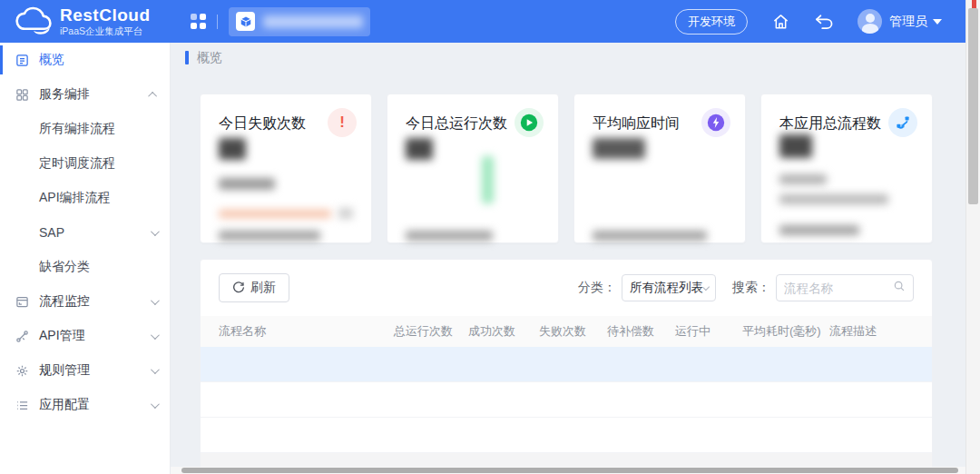  I want to click on user-name-label: 管理员, so click(908, 22).